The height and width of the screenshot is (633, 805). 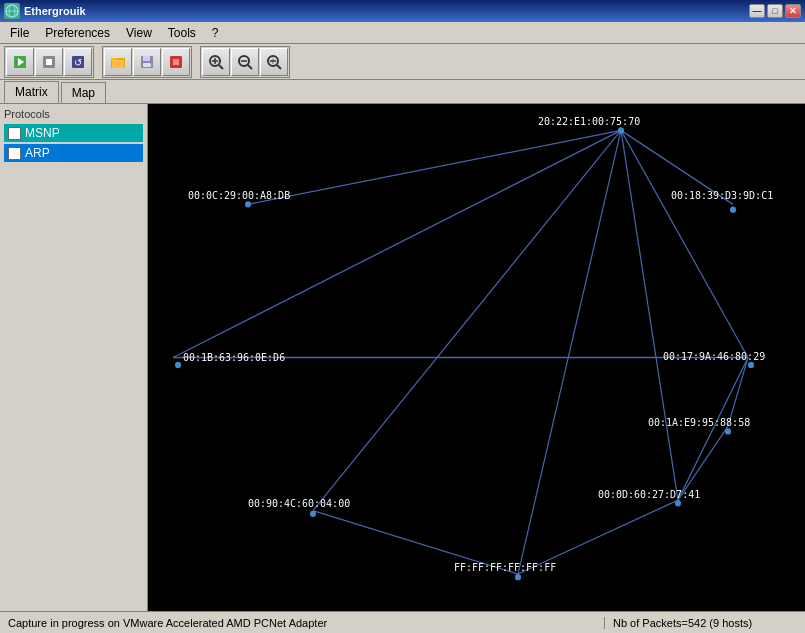 What do you see at coordinates (402, 33) in the screenshot?
I see `menu-bar: File Preferences View Tools ?` at bounding box center [402, 33].